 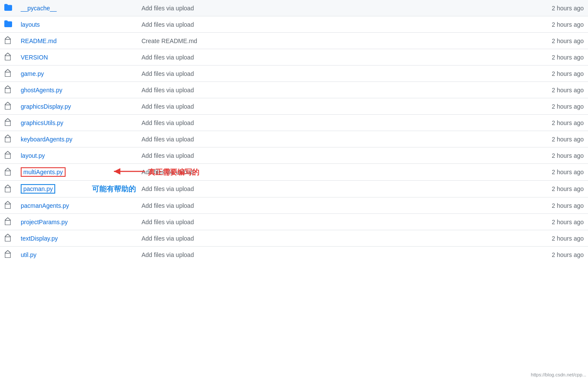 What do you see at coordinates (294, 41) in the screenshot?
I see `file-row-readme: README.md Create README.md 2 hours ago` at bounding box center [294, 41].